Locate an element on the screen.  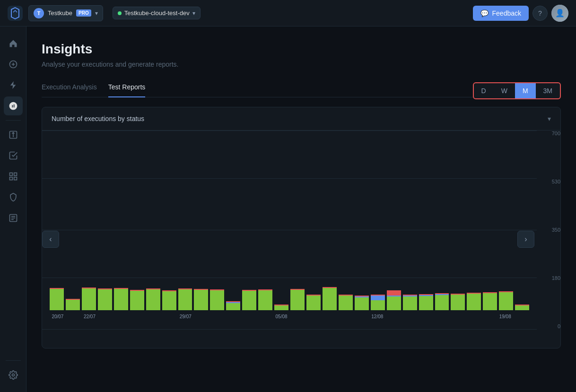
user-avatar-image: 👤 is located at coordinates (560, 13).